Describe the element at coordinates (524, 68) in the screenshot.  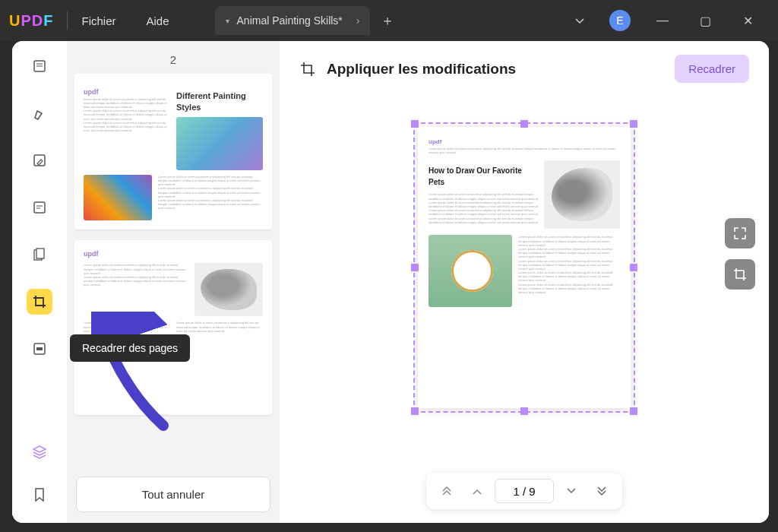
I see `main-header: Appliquer les modifications Recadrer` at that location.